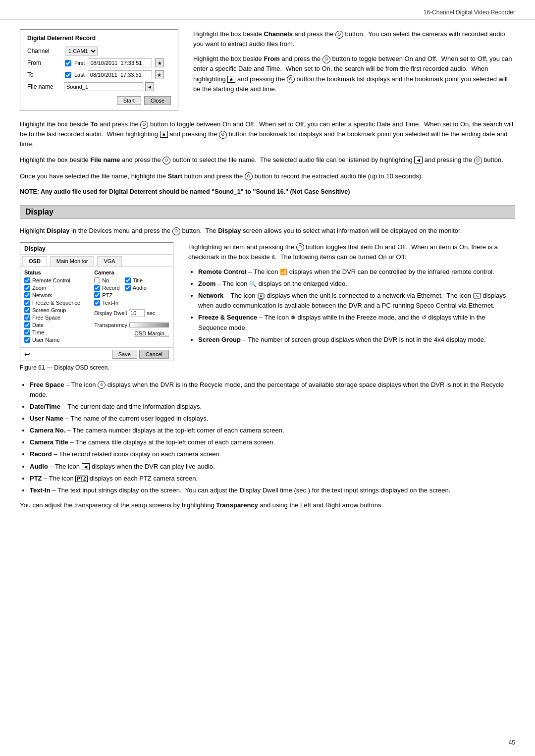 This screenshot has height=756, width=535. I want to click on transparency-row: Transparency, so click(132, 325).